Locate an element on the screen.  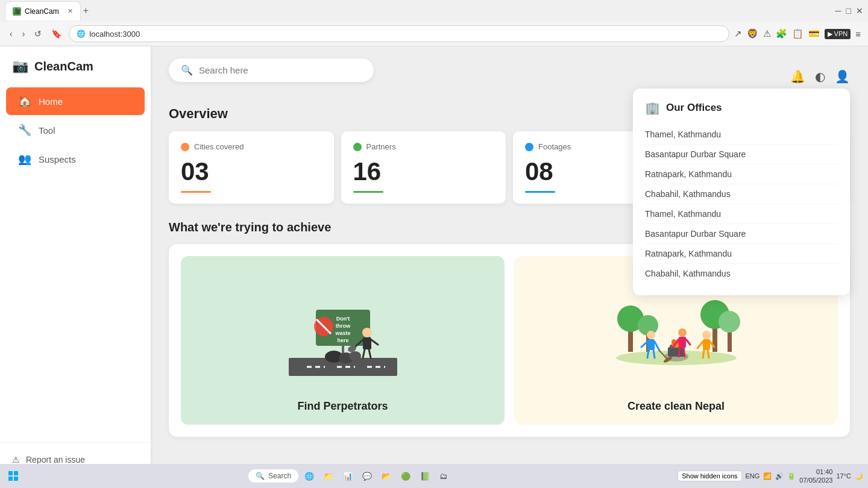
sidebar-item-tool: 🔧 Tool is located at coordinates (75, 130).